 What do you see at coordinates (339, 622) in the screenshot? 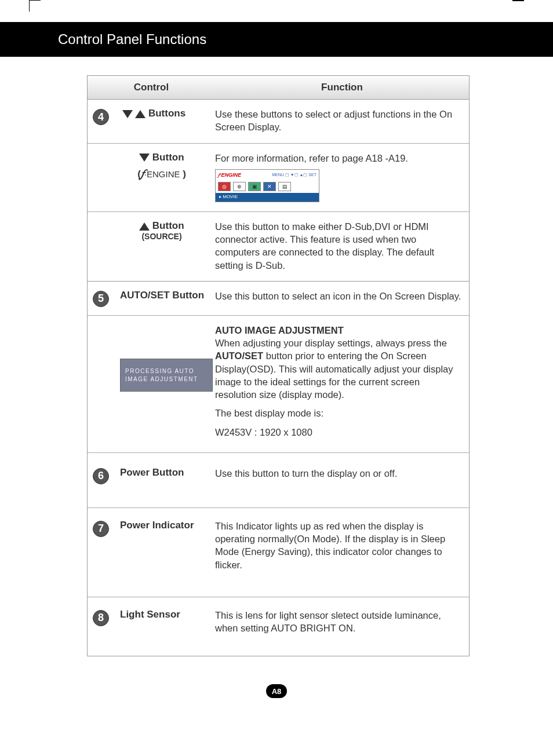
I see `func-8: This is lens for light sensor sletect ou…` at bounding box center [339, 622].